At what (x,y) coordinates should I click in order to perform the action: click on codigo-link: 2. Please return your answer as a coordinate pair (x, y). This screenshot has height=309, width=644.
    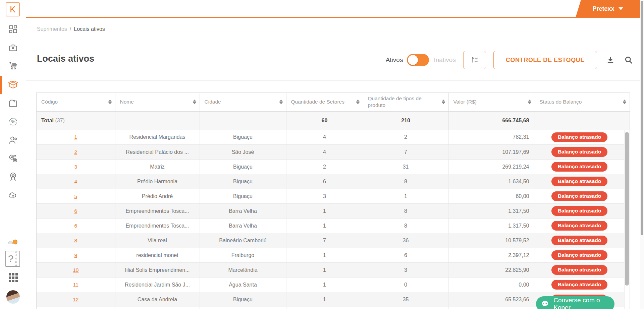
    Looking at the image, I should click on (76, 152).